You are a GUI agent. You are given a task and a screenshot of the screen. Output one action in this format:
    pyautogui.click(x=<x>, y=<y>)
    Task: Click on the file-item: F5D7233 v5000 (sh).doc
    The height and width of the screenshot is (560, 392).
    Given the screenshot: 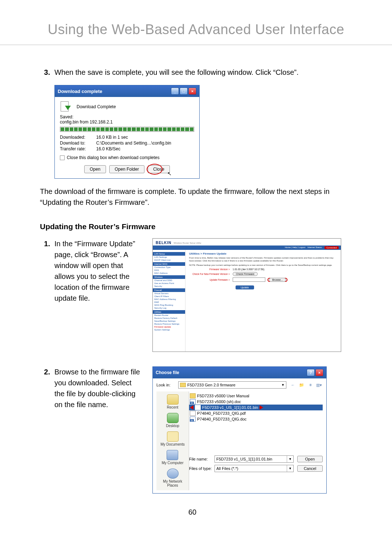 What is the action you would take?
    pyautogui.click(x=256, y=402)
    